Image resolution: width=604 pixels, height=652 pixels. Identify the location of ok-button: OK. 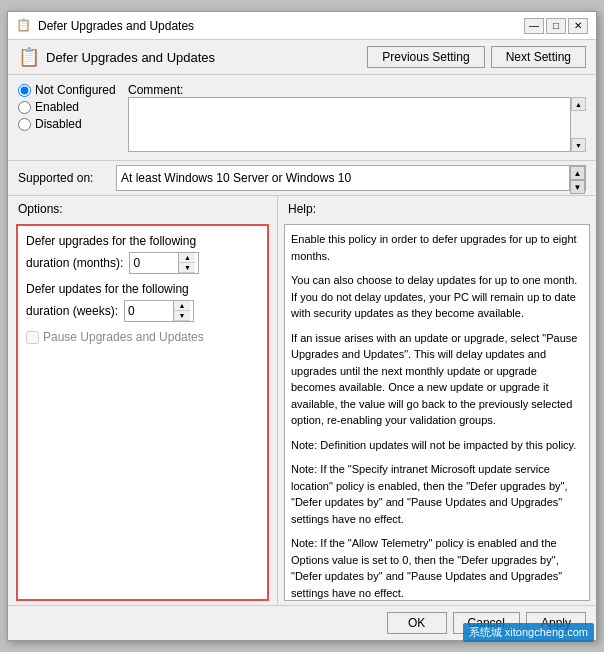
(417, 623).